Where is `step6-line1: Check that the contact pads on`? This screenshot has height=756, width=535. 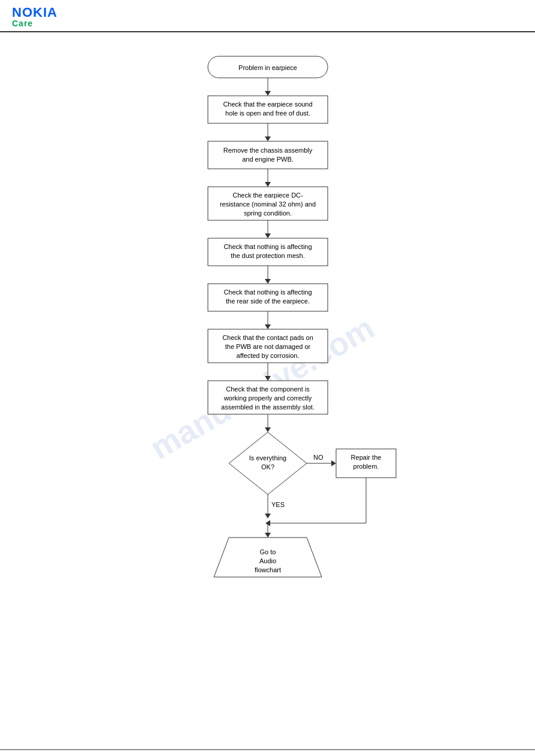
step6-line1: Check that the contact pads on is located at coordinates (268, 338).